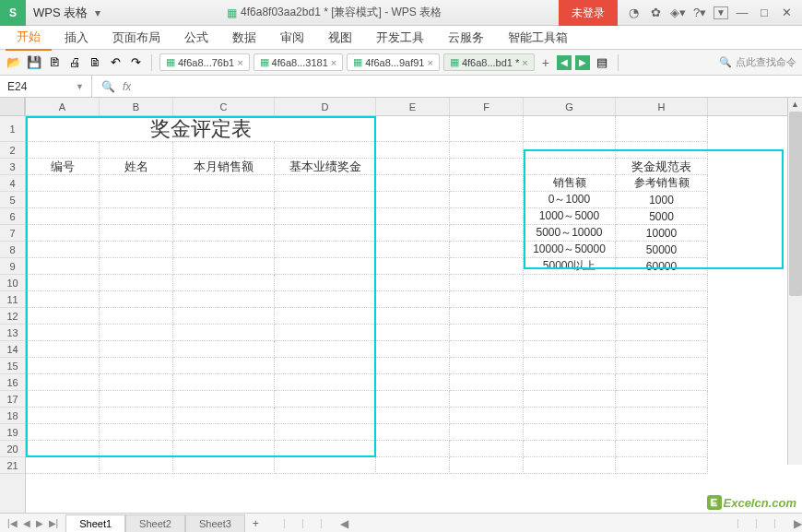  What do you see at coordinates (798, 524) in the screenshot?
I see `hscroll-right: ▶` at bounding box center [798, 524].